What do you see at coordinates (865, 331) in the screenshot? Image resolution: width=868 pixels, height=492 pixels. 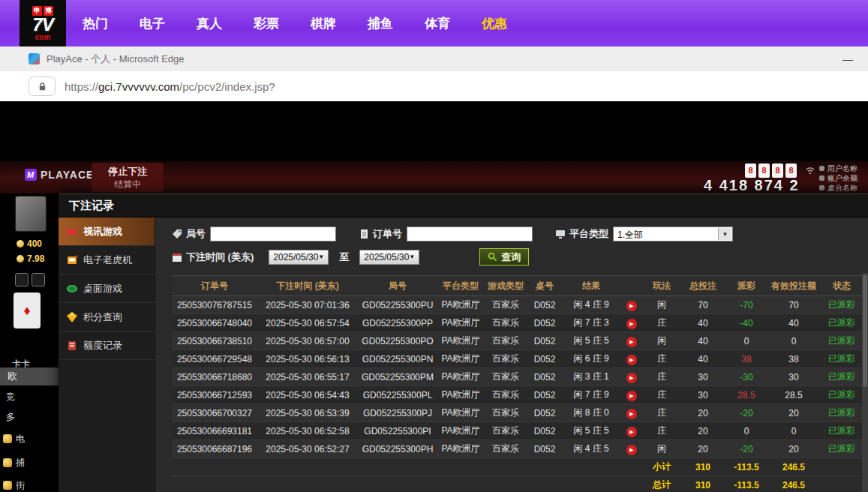 I see `scrollbar-thumb` at bounding box center [865, 331].